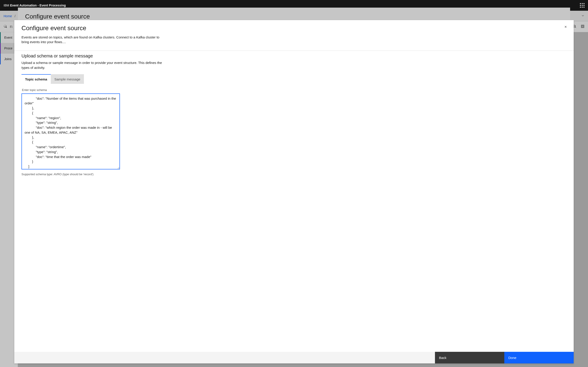  Describe the element at coordinates (93, 40) in the screenshot. I see `modal-description: Events are stored on topics, which are f…` at that location.